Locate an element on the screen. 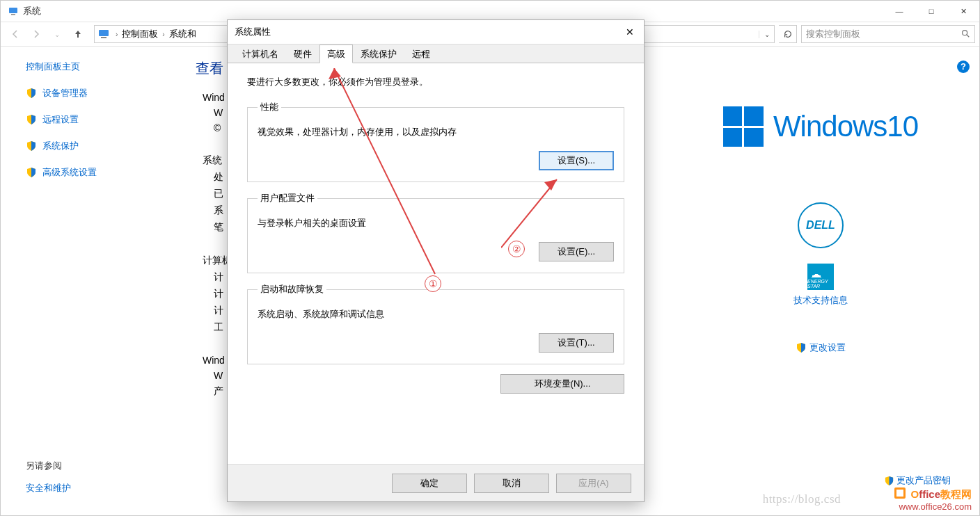 The height and width of the screenshot is (516, 980). sidebar-item-advanced: 高级系统设置 is located at coordinates (104, 172).